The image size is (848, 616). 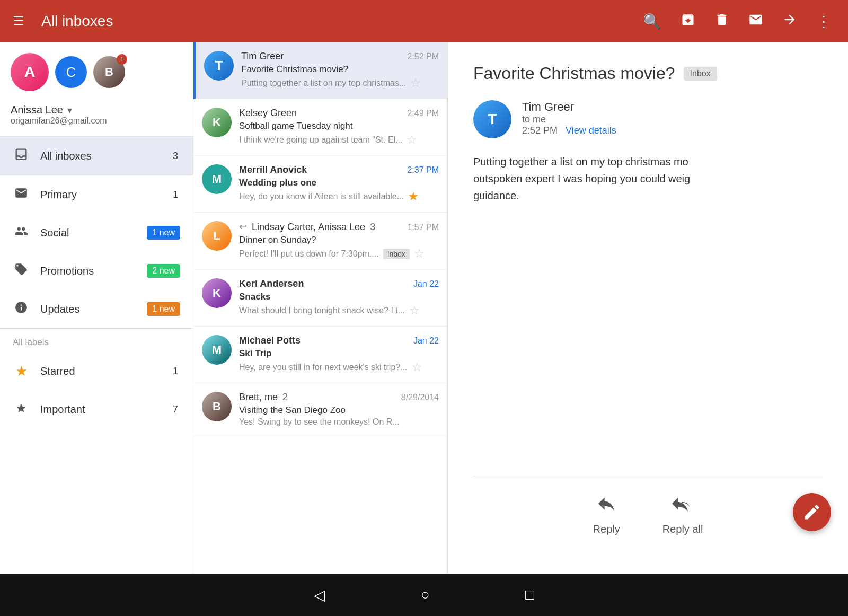 What do you see at coordinates (268, 113) in the screenshot?
I see `email-sender-2: Kelsey Green` at bounding box center [268, 113].